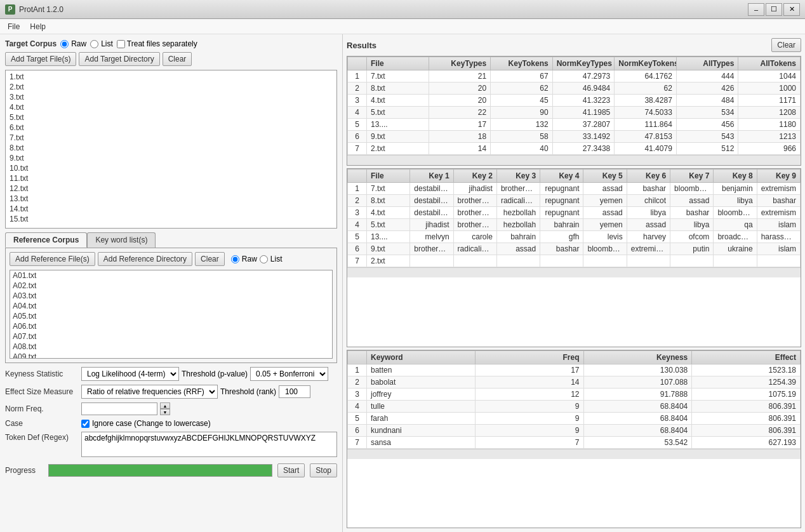 This screenshot has width=805, height=532. I want to click on ref-file-item: A05.txt, so click(171, 316).